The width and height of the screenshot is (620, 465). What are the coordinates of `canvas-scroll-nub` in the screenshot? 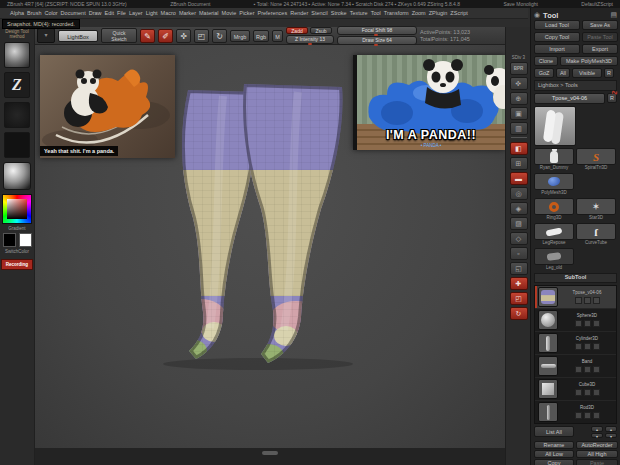 It's located at (270, 453).